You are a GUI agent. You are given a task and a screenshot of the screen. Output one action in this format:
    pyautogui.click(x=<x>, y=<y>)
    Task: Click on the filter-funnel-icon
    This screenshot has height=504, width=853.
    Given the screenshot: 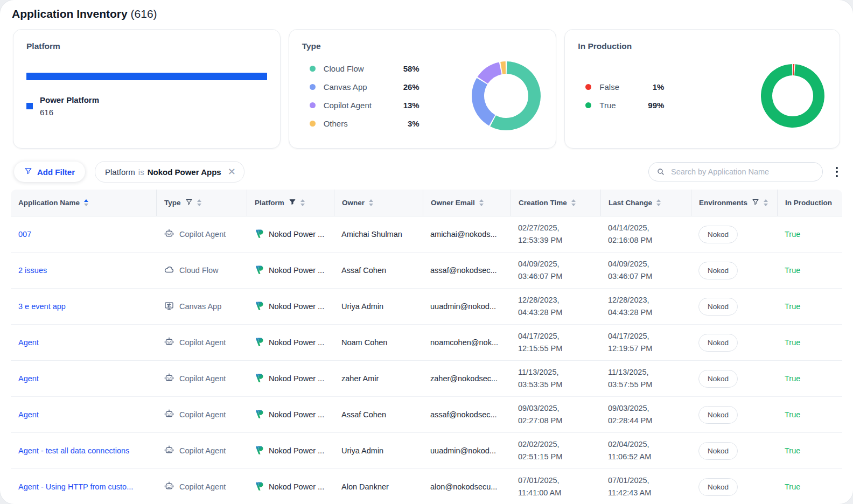 What is the action you would take?
    pyautogui.click(x=28, y=172)
    